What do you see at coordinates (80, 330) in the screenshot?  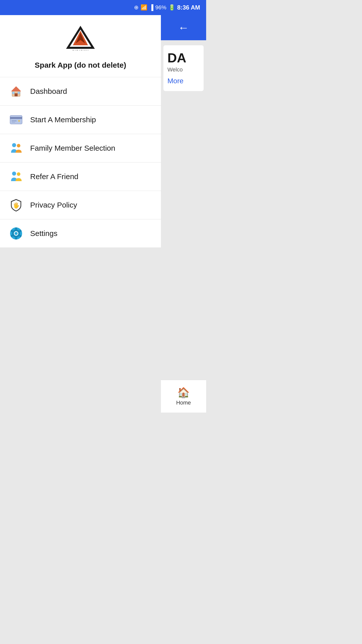 I see `drawer-empty-space` at bounding box center [80, 330].